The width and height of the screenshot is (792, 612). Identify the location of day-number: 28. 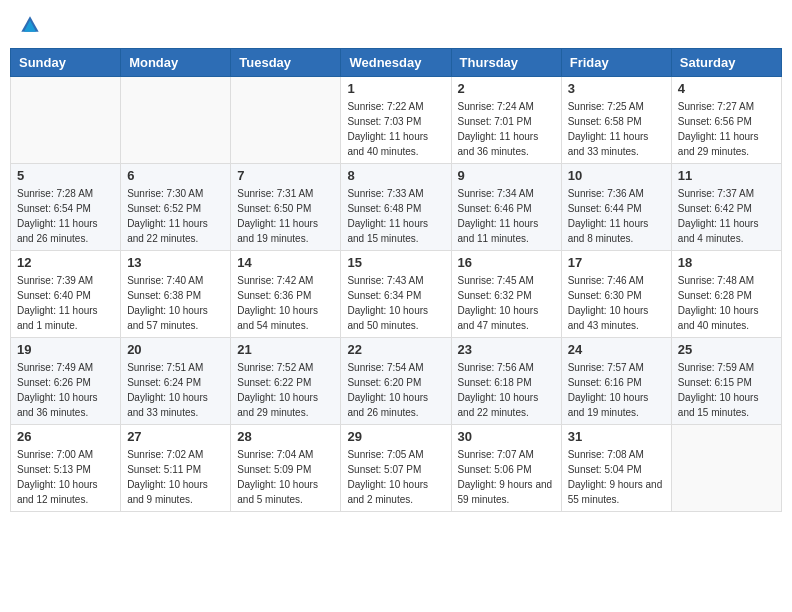
(286, 436).